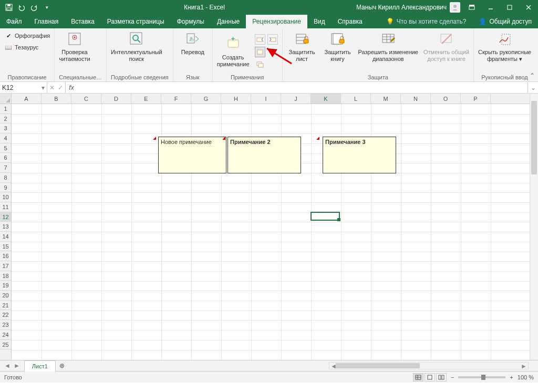  What do you see at coordinates (193, 43) in the screenshot?
I see `translate-button: あ Перевод` at bounding box center [193, 43].